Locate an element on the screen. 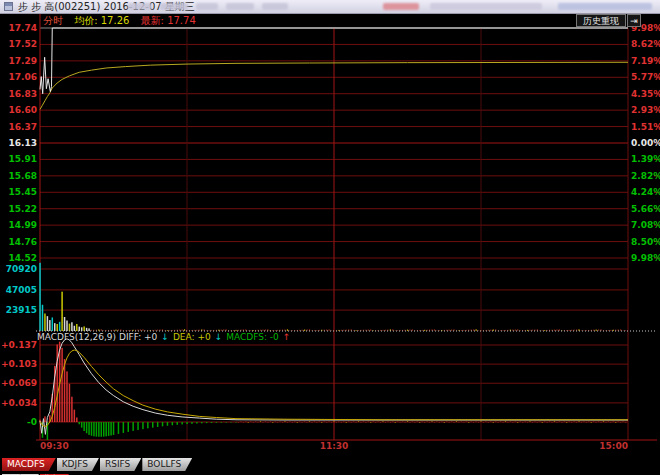 This screenshot has height=475, width=660. avg-value: 17.26 is located at coordinates (116, 20).